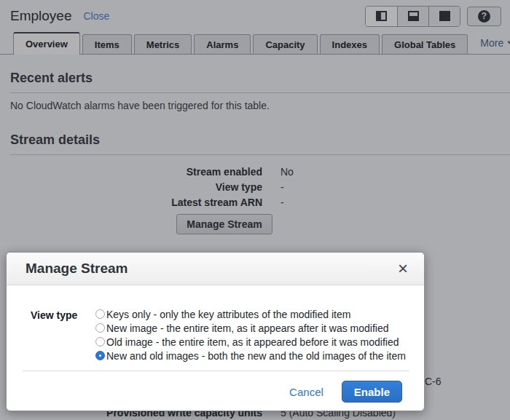 This screenshot has width=510, height=420. I want to click on enable-button: Enable, so click(372, 392).